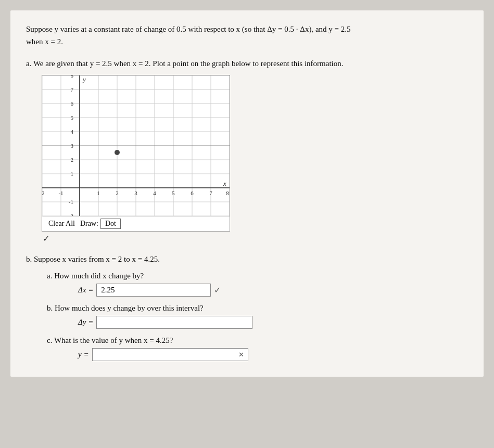  I want to click on delta-x-check: ✓, so click(218, 290).